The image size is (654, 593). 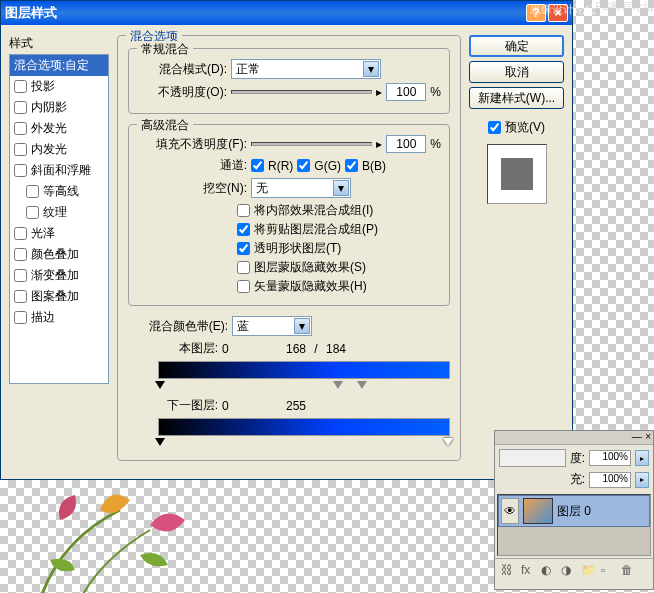 I want to click on style-bevel: 斜面和浮雕, so click(x=59, y=170).